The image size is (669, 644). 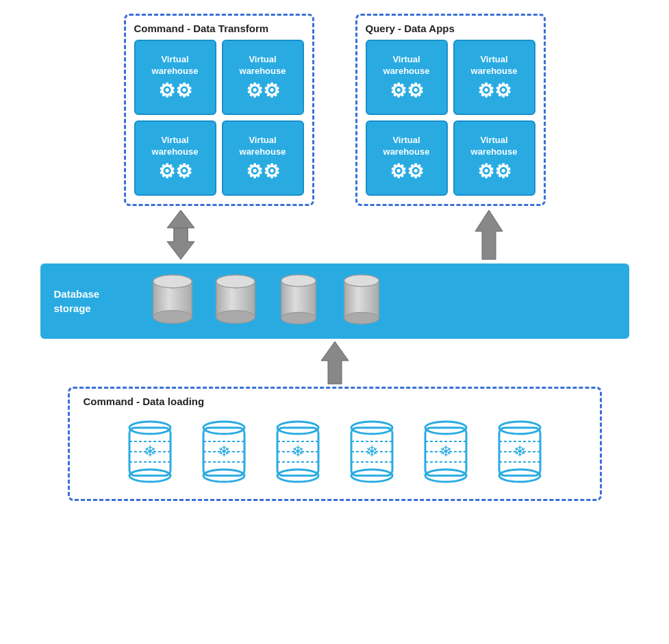 What do you see at coordinates (263, 158) in the screenshot?
I see `vw-tile-left-4: Virtualwarehouse ⚙⚙` at bounding box center [263, 158].